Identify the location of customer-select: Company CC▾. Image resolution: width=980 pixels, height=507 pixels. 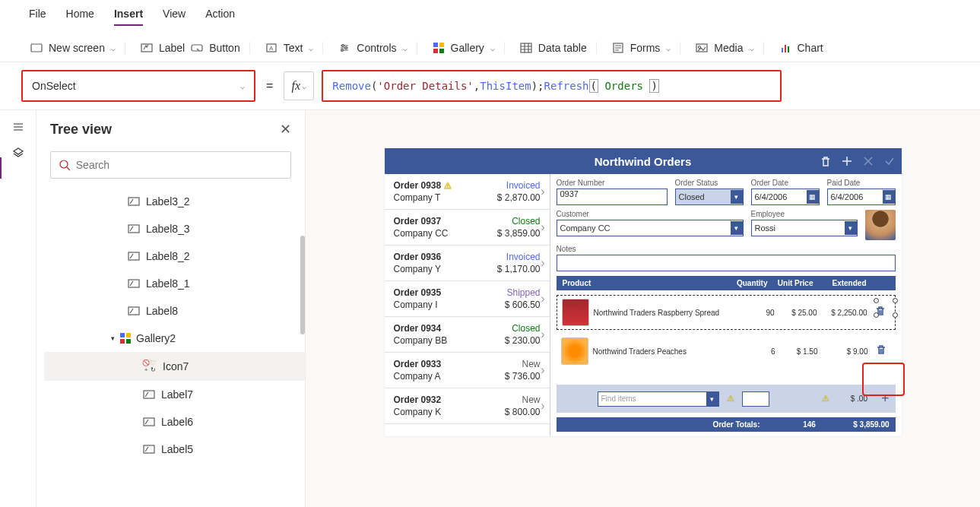
(650, 228).